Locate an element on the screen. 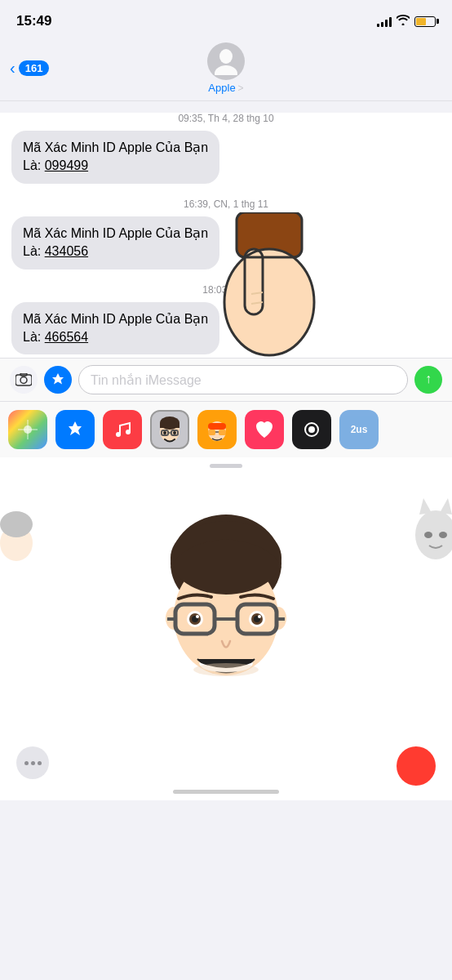  more-dots-icon is located at coordinates (33, 763).